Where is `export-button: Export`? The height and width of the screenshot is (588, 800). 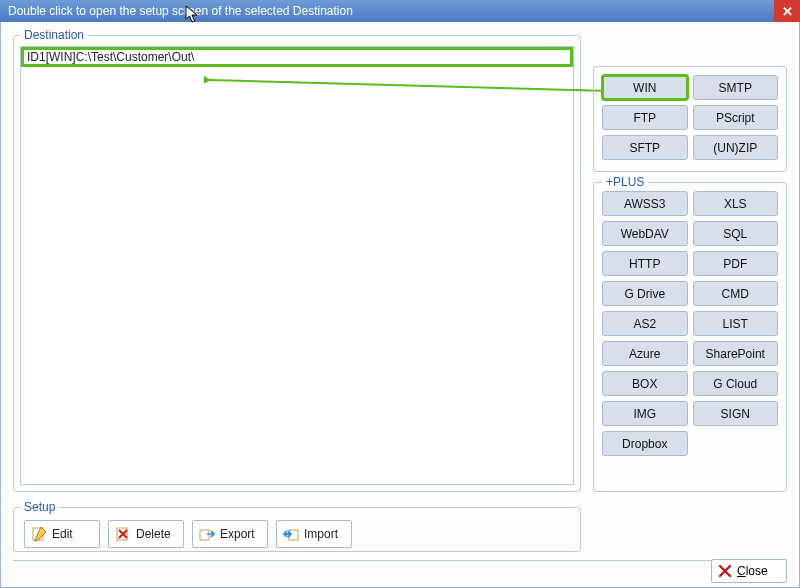
export-button: Export is located at coordinates (230, 534).